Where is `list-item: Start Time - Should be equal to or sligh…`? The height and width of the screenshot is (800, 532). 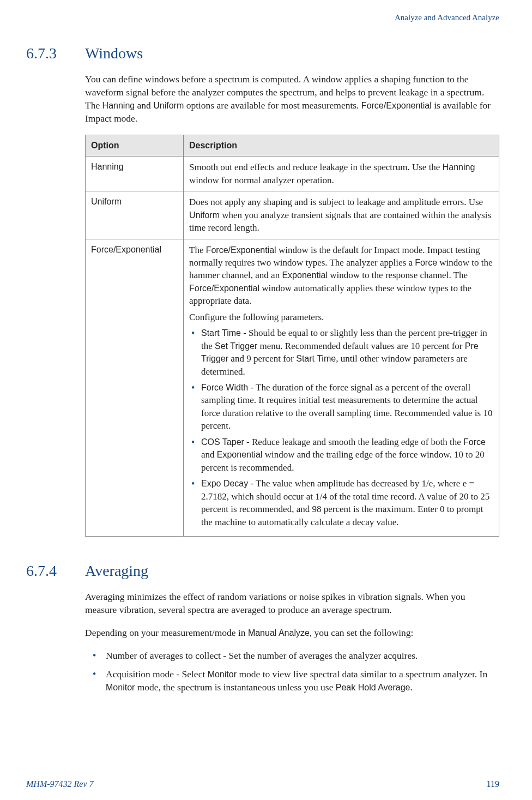 list-item: Start Time - Should be equal to or sligh… is located at coordinates (347, 352).